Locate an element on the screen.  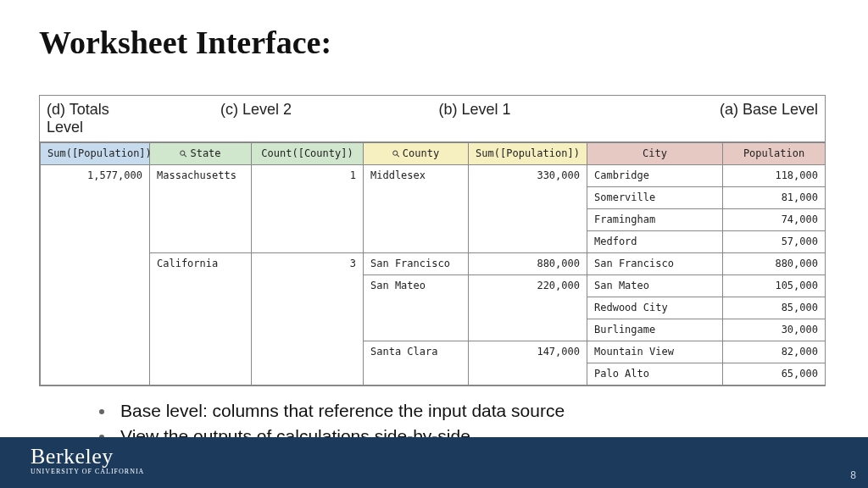
cell-city: Burlingame is located at coordinates (655, 330).